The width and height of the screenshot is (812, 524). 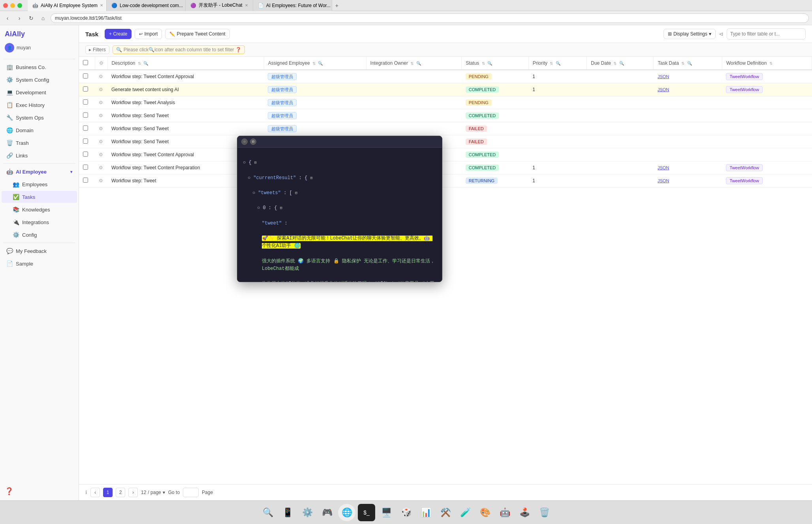 I want to click on col-task-data: Task Data ⇅ 🔍, so click(x=688, y=63).